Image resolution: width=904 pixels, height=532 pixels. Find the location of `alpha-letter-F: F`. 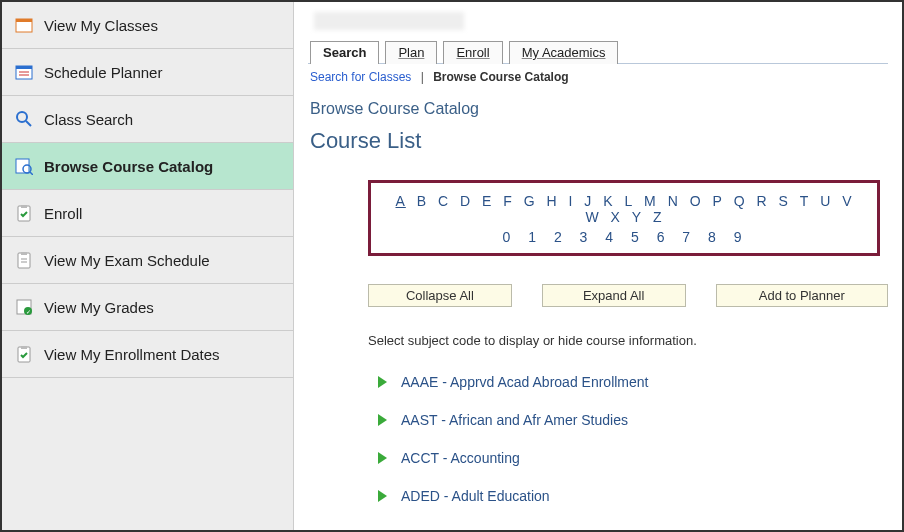

alpha-letter-F: F is located at coordinates (508, 201).